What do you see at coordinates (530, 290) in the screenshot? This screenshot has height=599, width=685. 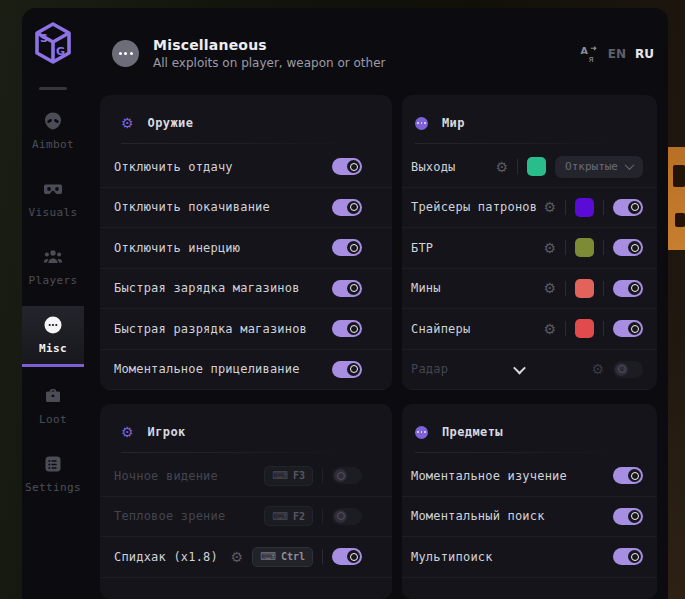 I see `setting-row: Мины⚙` at bounding box center [530, 290].